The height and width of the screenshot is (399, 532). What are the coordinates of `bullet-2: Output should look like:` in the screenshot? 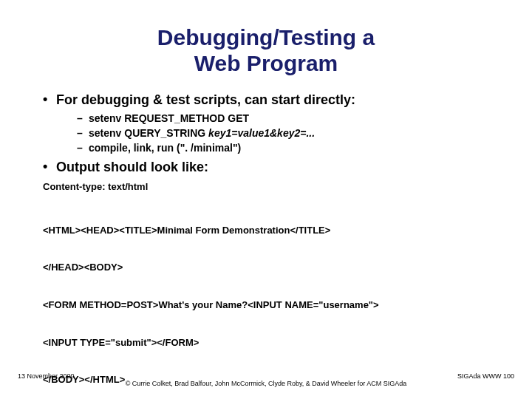 It's located at (273, 167).